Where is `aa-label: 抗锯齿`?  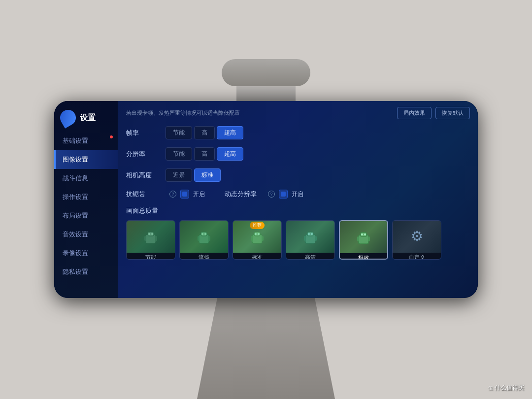
aa-label: 抗锯齿 is located at coordinates (146, 194).